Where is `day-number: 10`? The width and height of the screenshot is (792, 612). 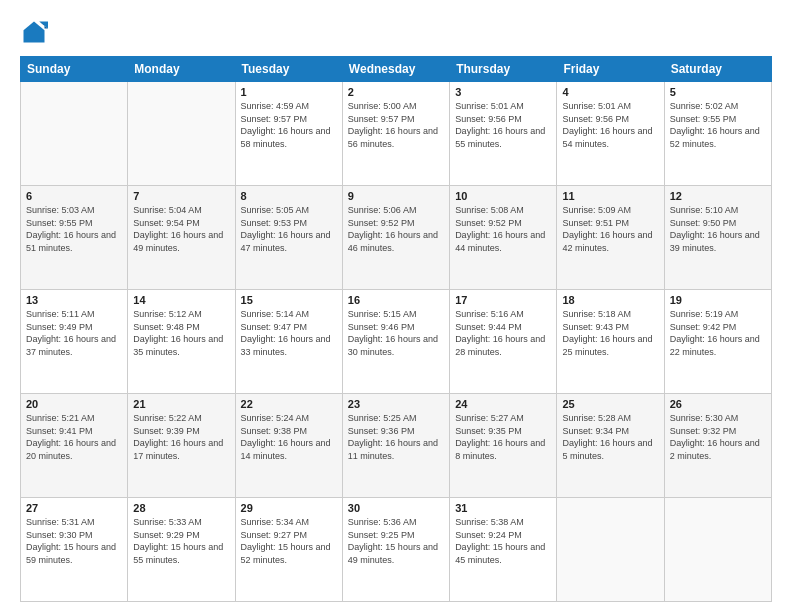
day-number: 10 is located at coordinates (503, 196).